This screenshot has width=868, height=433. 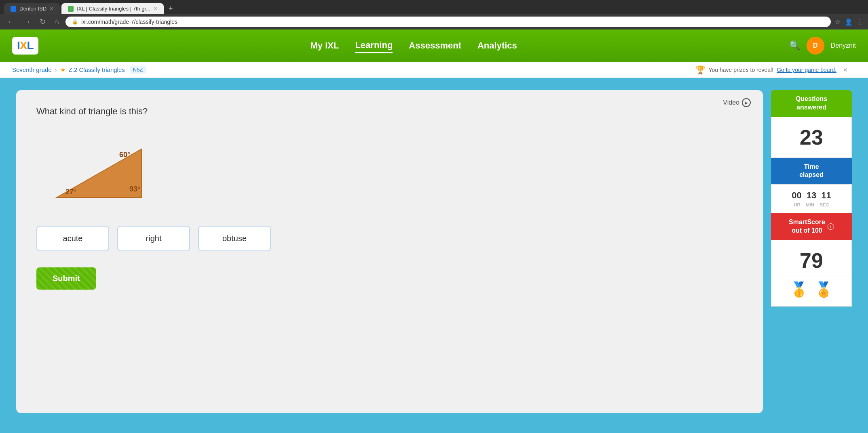 I want to click on browser-toolbar: ← → ↻ ⌂ 🔒 ixl.com/math/grade-7/classify-…, so click(x=434, y=22).